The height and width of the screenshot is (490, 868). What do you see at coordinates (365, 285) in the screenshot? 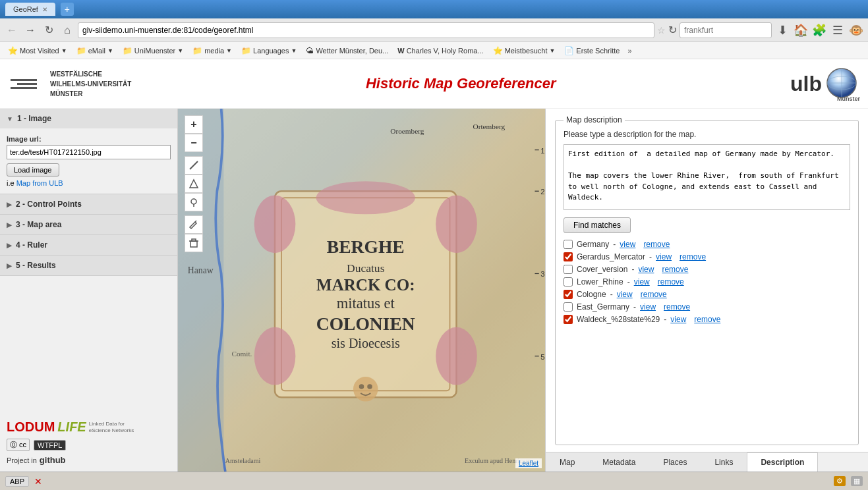
I see `svg-text: MARCK CO:` at bounding box center [365, 285].